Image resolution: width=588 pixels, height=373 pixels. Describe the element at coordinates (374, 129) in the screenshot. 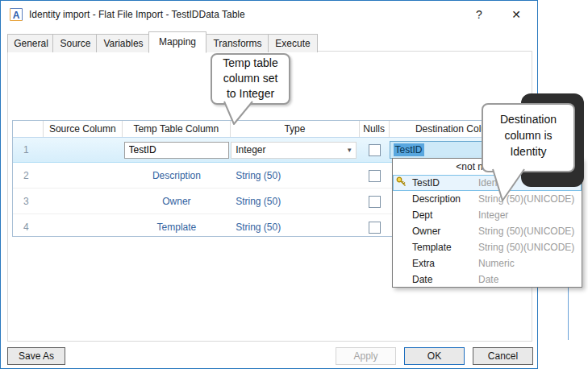

I see `column-header-nulls: Nulls` at that location.